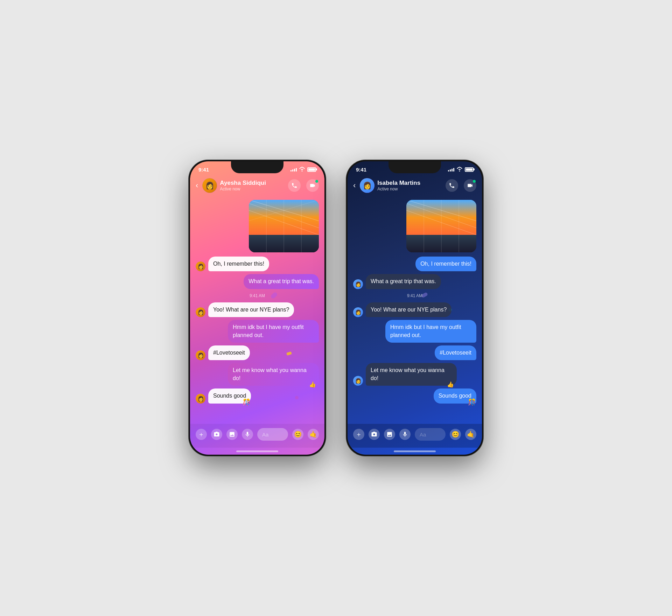 Image resolution: width=672 pixels, height=616 pixels. I want to click on scroll-emoji-dark: 🎊, so click(472, 402).